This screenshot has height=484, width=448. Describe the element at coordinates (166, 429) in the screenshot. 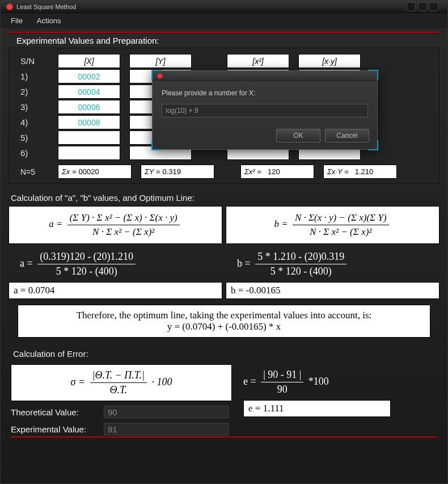

I see `experimental-input` at that location.